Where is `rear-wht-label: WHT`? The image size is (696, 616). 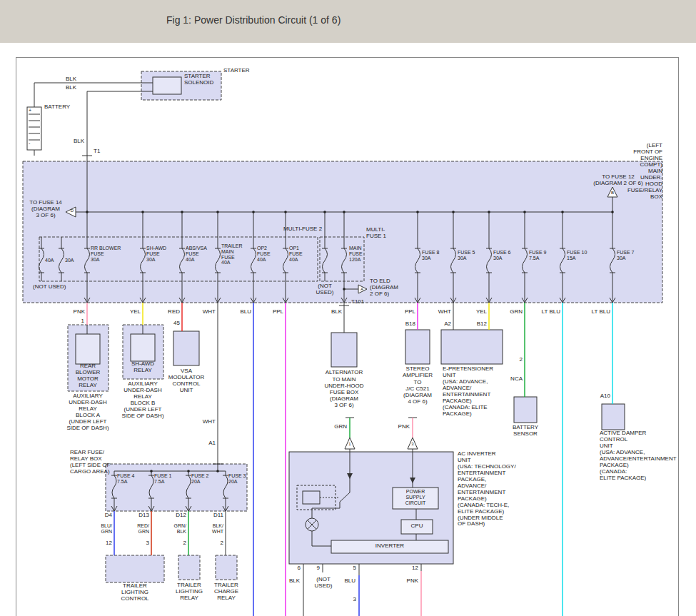
rear-wht-label: WHT is located at coordinates (209, 423).